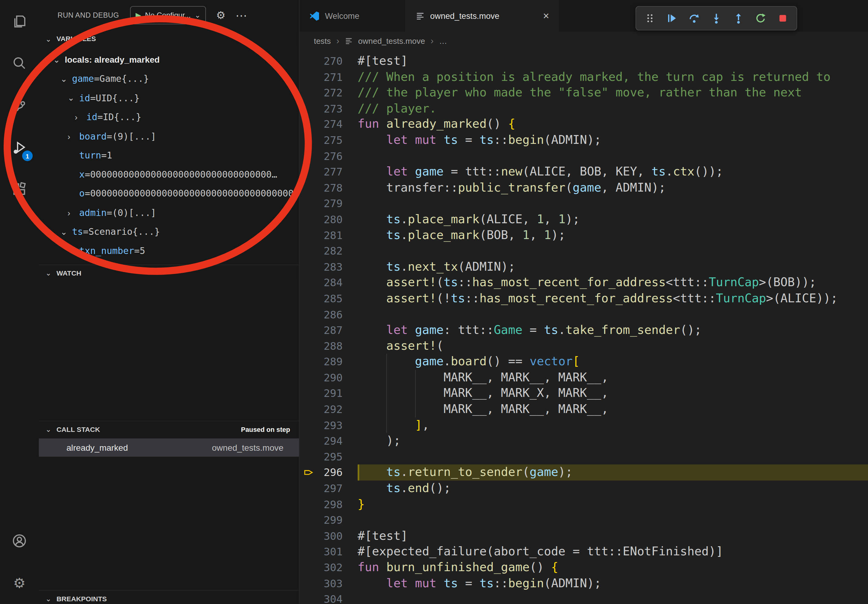 This screenshot has width=868, height=604. Describe the element at coordinates (584, 520) in the screenshot. I see `code-line-299: 299` at that location.